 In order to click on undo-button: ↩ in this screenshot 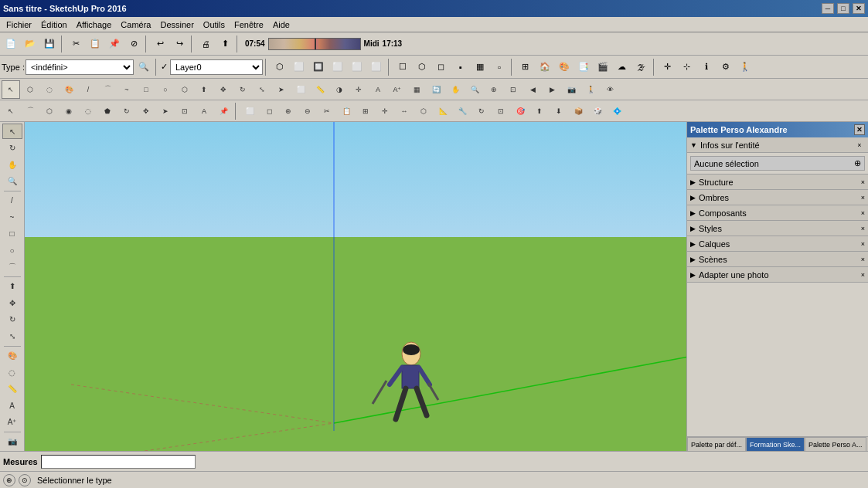, I will do `click(160, 44)`.